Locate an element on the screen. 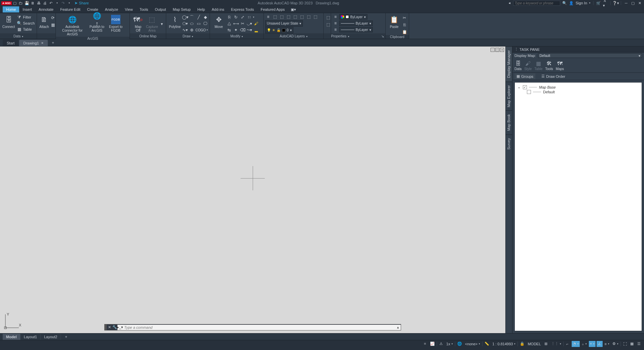 The width and height of the screenshot is (644, 350). new-tab-button: ＋ is located at coordinates (53, 42).